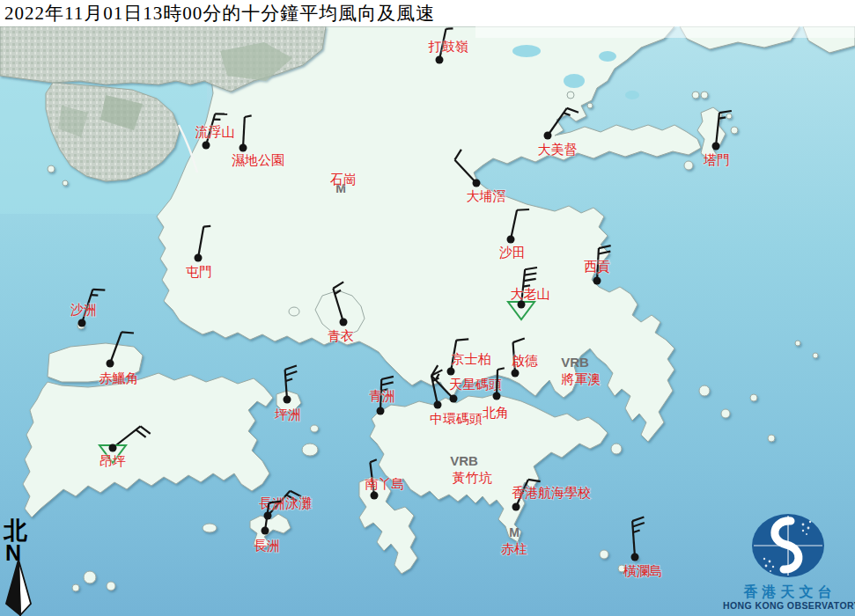 This screenshot has height=616, width=855. I want to click on station-label: 流浮山, so click(215, 132).